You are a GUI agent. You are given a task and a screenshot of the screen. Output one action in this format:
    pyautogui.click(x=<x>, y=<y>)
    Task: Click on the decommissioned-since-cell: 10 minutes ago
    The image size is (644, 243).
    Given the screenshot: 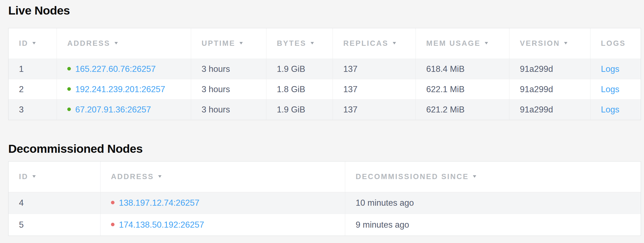 What is the action you would take?
    pyautogui.click(x=493, y=203)
    